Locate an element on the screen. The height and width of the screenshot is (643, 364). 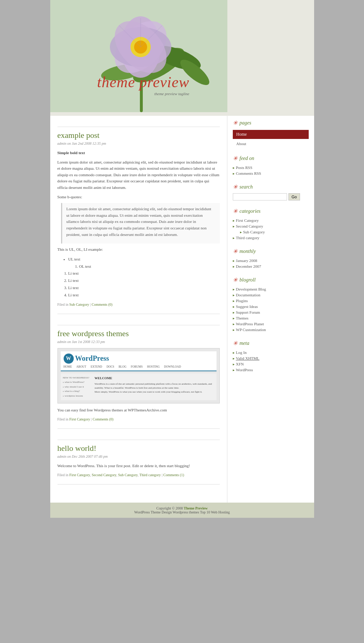
category-sub-link: Sub Category is located at coordinates (254, 232).